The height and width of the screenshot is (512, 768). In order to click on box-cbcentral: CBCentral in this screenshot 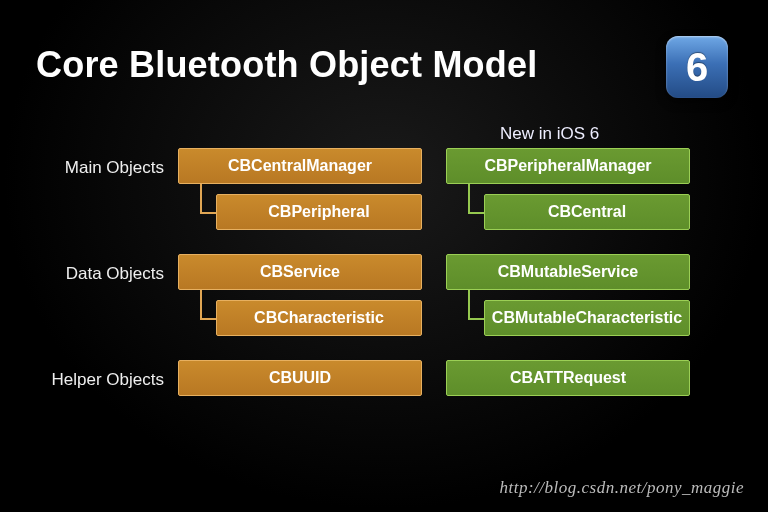, I will do `click(587, 212)`.